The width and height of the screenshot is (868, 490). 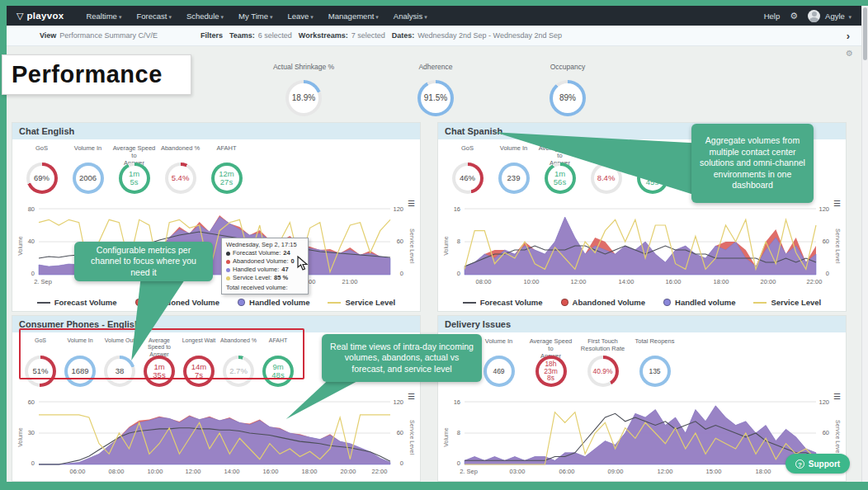 I want to click on chart-chat-spanish: 168012060008:0010:0012:0014:0016:0018:00…, so click(x=642, y=246).